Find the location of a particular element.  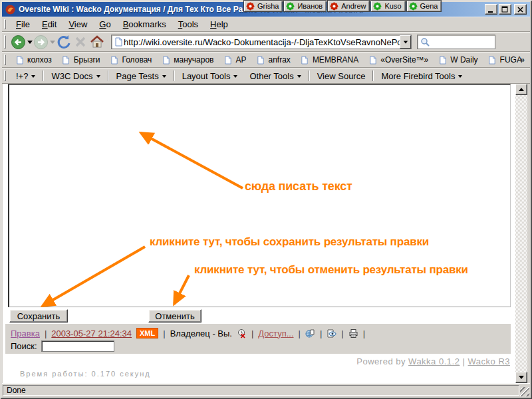

menu-help: Help is located at coordinates (219, 24).